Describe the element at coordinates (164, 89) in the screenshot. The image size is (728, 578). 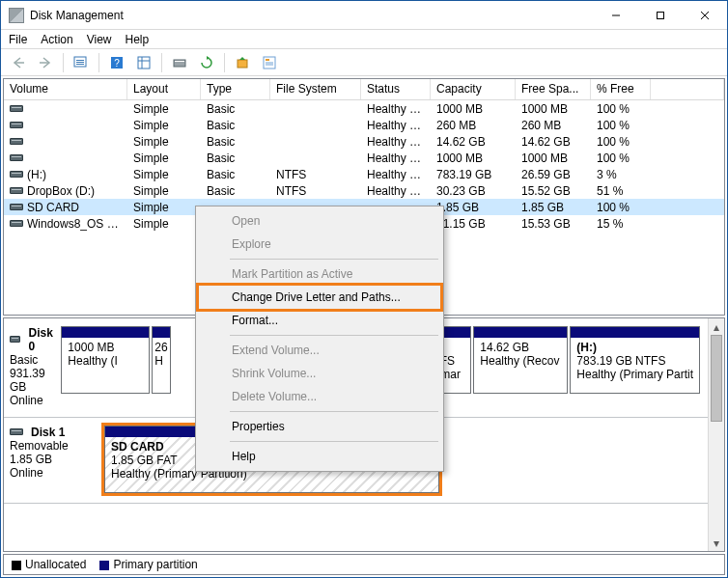
I see `col-layout: Layout` at that location.